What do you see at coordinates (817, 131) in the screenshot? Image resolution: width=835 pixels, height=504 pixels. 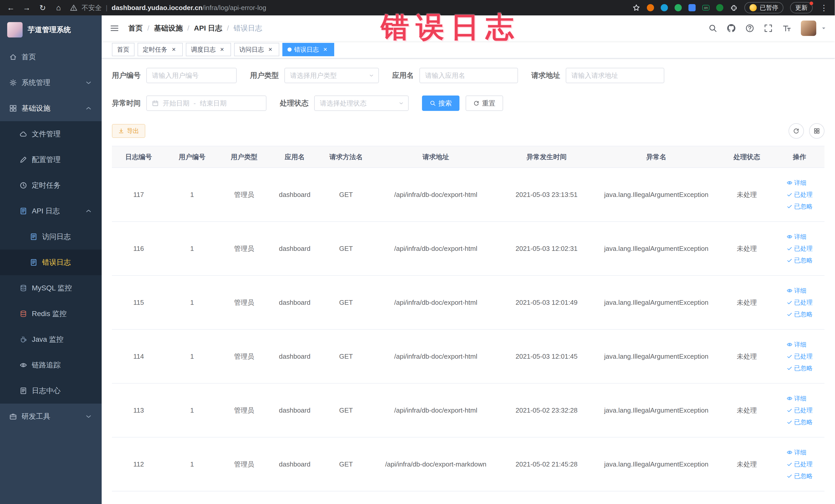 I see `column-settings-button` at bounding box center [817, 131].